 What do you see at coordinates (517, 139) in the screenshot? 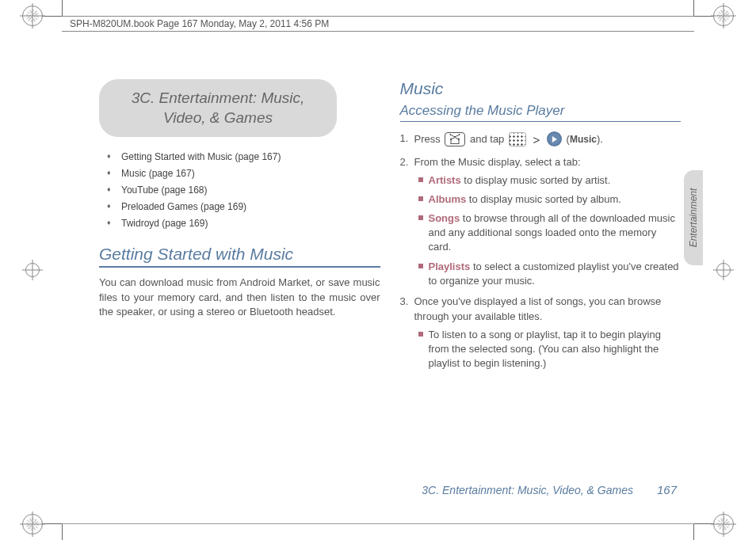
I see `apps-grid-icon` at bounding box center [517, 139].